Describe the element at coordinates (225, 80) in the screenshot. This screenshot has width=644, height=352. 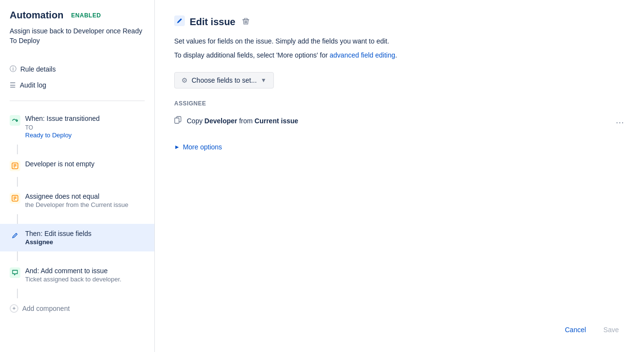
I see `choose-fields-label: Choose fields to set...` at that location.